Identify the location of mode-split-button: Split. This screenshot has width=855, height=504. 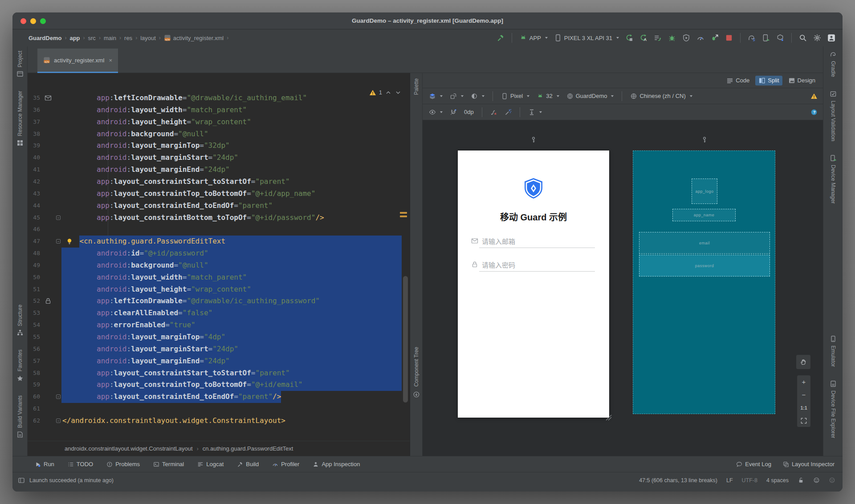
(769, 81).